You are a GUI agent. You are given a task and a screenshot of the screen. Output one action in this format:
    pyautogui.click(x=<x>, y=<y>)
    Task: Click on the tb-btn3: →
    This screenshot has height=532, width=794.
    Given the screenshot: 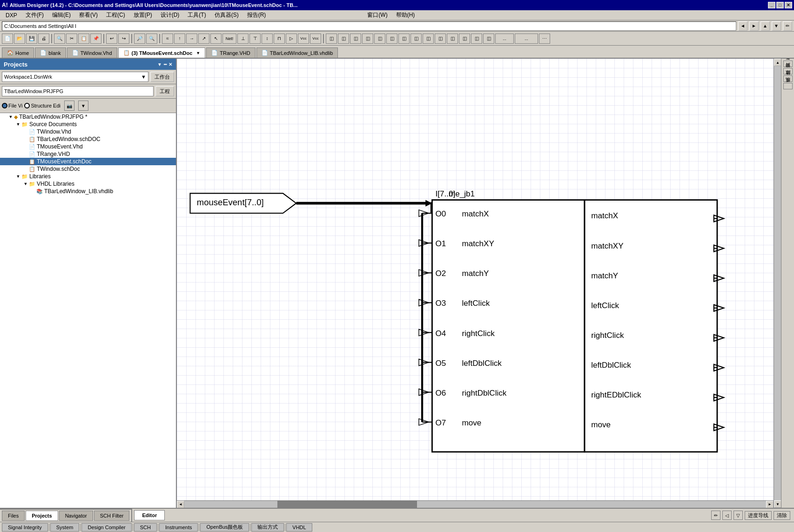 What is the action you would take?
    pyautogui.click(x=192, y=39)
    